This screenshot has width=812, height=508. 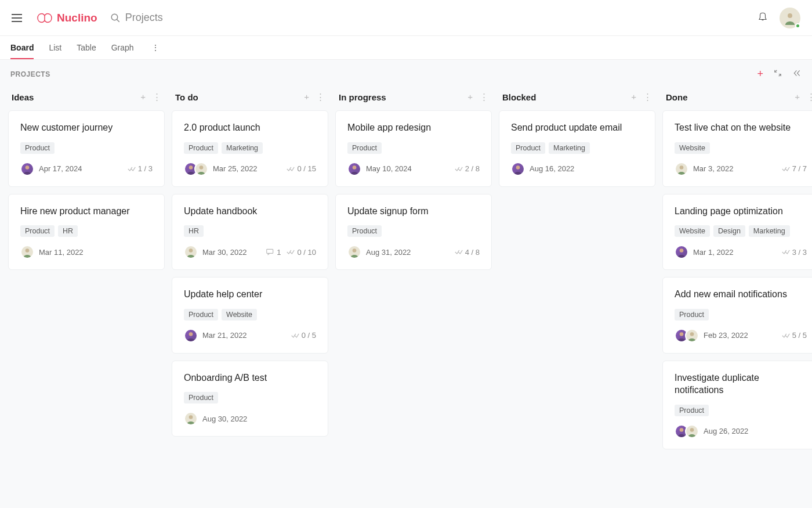 I want to click on card: 2.0 product launchProductMarketingMar 25…, so click(x=250, y=149).